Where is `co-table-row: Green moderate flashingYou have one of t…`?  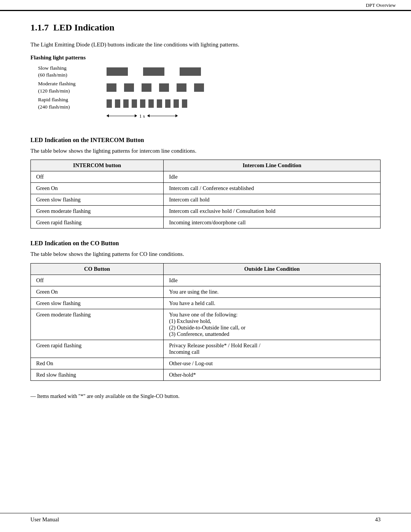 co-table-row: Green moderate flashingYou have one of t… is located at coordinates (206, 324).